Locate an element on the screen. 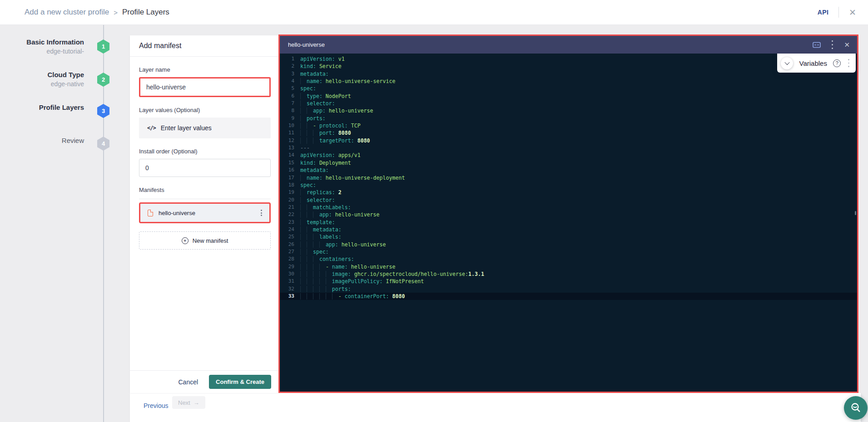  add-manifest-panel: Add manifest Layer name Layer values (Op… is located at coordinates (205, 214).